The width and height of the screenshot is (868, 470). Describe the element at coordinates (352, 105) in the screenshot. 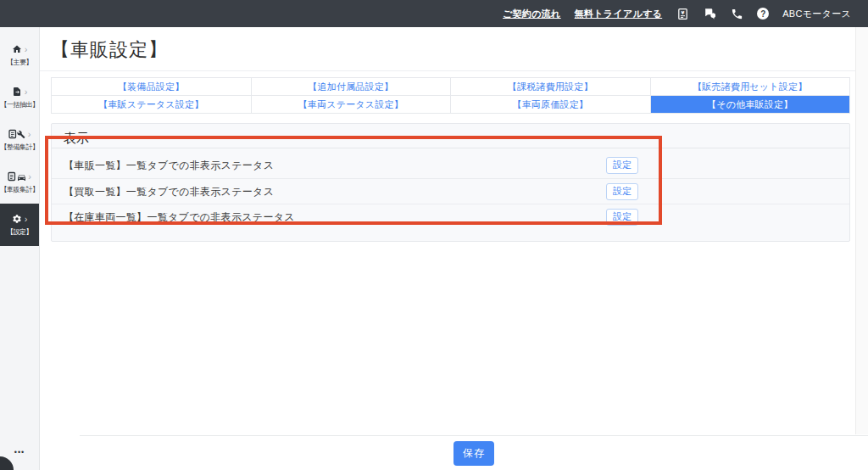

I see `tab-vehicle-status-settings: 【車両ステータス設定】` at that location.